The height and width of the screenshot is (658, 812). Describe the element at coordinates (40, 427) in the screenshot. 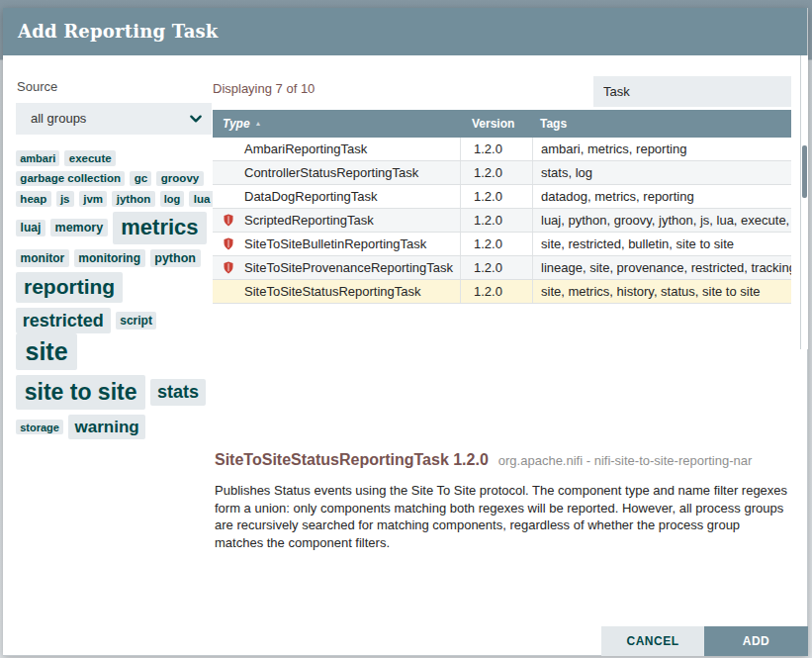

I see `tag-storage: storage` at that location.